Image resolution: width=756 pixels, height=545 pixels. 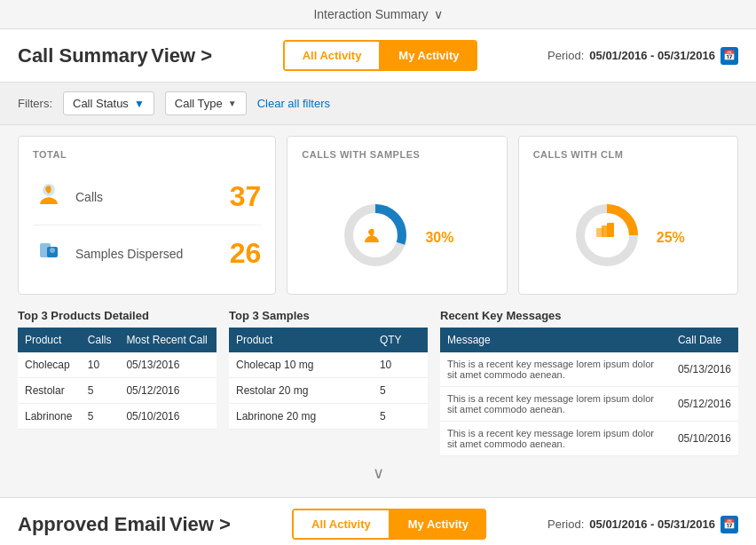 I want to click on calls-stat-row: Calls 37, so click(x=147, y=197).